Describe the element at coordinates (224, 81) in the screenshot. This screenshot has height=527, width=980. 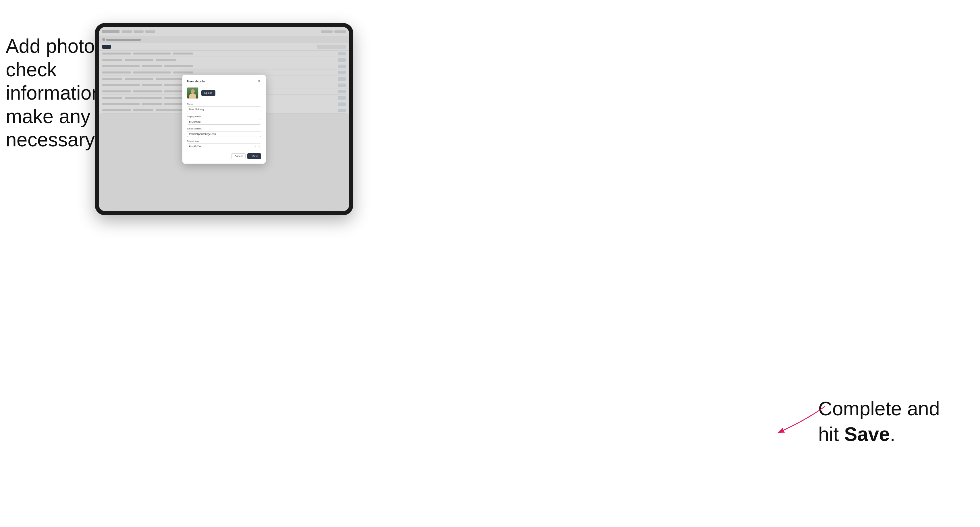
I see `modal-header: User details ×` at that location.